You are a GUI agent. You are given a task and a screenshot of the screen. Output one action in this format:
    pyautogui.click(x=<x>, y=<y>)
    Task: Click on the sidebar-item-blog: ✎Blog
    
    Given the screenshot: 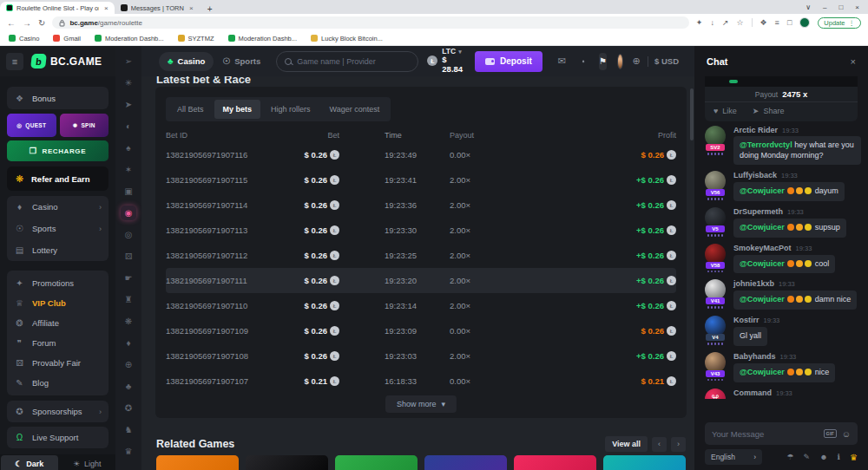 What is the action you would take?
    pyautogui.click(x=57, y=383)
    